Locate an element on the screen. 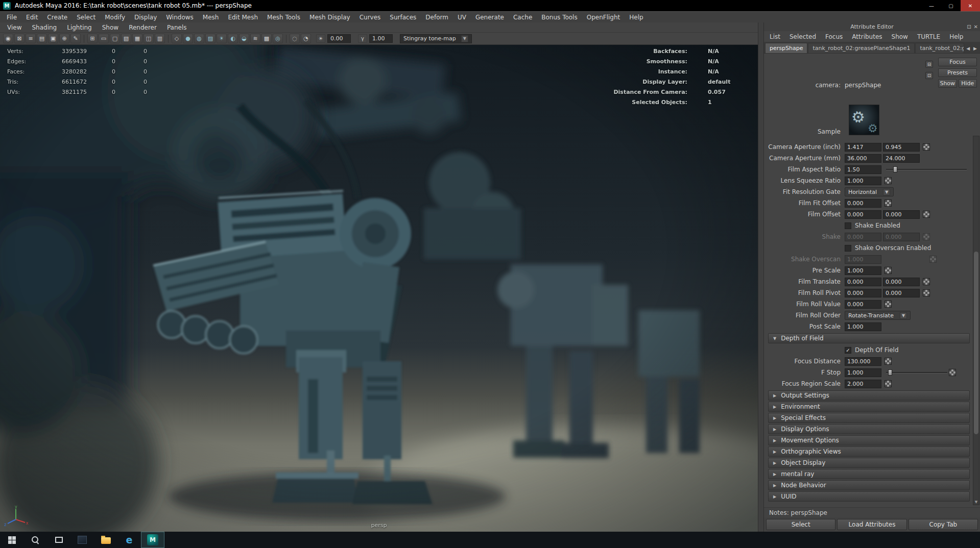 The height and width of the screenshot is (548, 980). aperture-inch-y-field: 0.945 is located at coordinates (901, 147).